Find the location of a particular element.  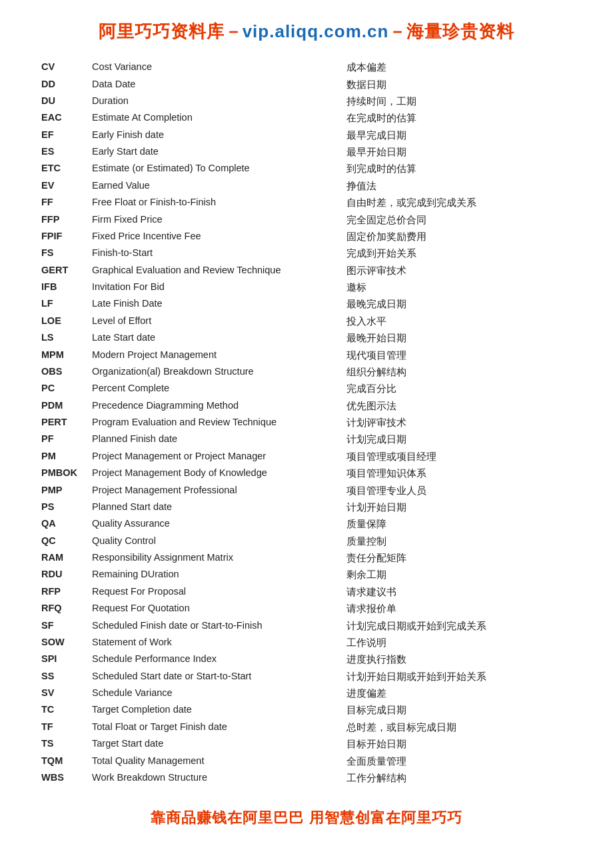

abbr-cell: FF is located at coordinates (63, 203).